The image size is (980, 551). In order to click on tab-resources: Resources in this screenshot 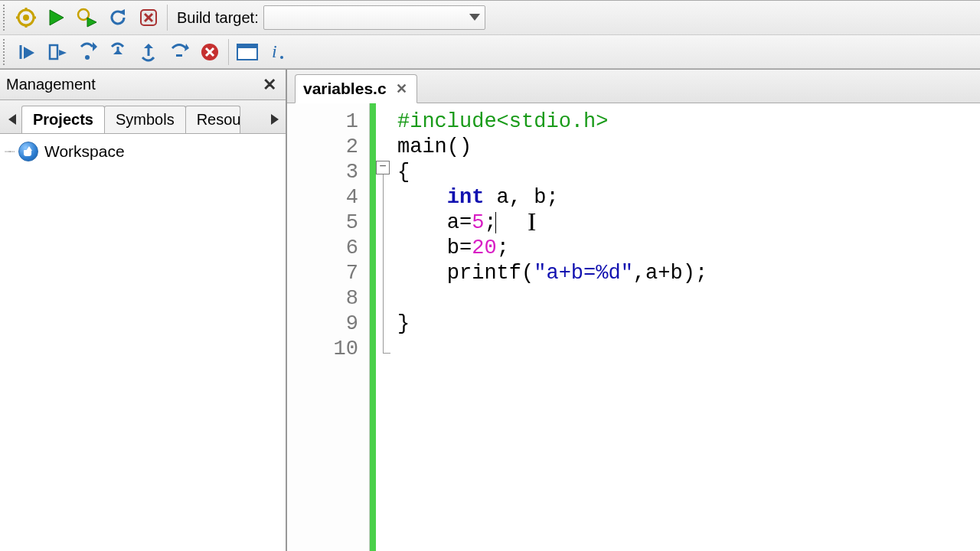, I will do `click(213, 119)`.